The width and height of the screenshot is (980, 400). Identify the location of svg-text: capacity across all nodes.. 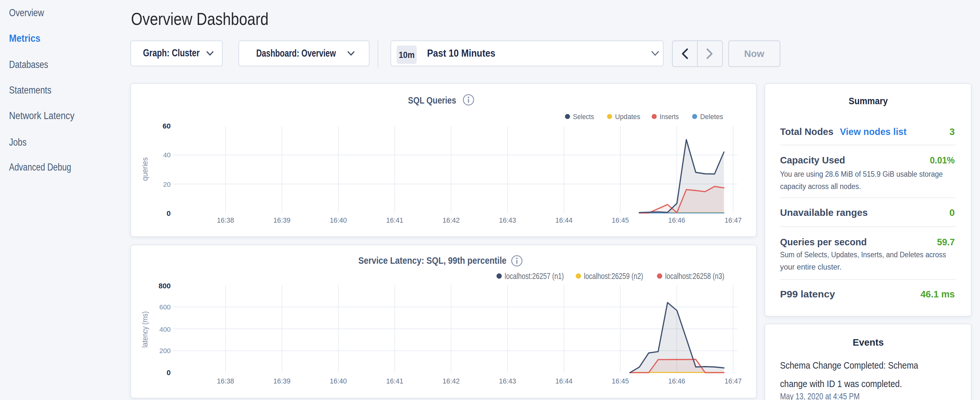
(820, 186).